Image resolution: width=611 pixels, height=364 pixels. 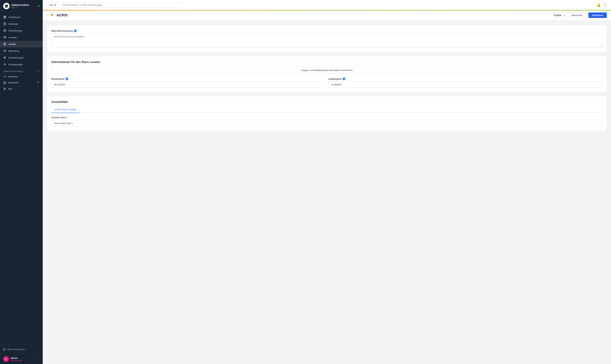 What do you see at coordinates (21, 83) in the screenshot?
I see `sidebar-item-storefront: Storefront` at bounding box center [21, 83].